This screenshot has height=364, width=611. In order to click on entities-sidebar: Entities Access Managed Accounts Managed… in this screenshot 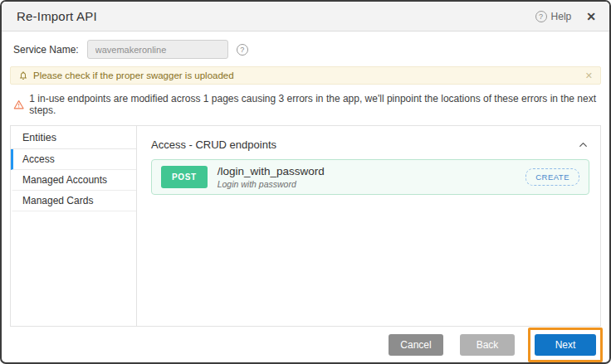, I will do `click(74, 226)`.